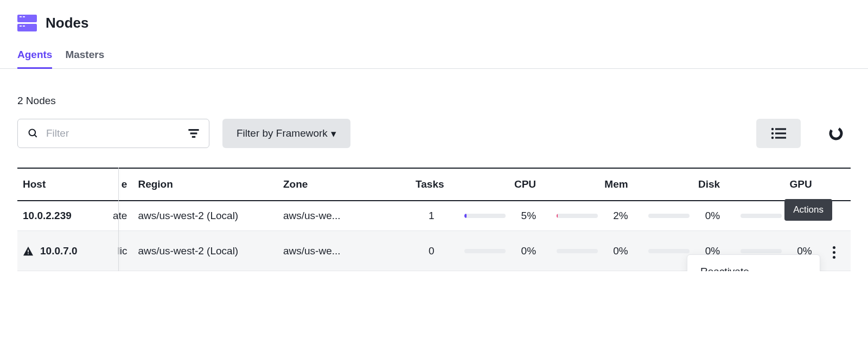 The height and width of the screenshot is (346, 868). Describe the element at coordinates (778, 133) in the screenshot. I see `list-view-toggle` at that location.